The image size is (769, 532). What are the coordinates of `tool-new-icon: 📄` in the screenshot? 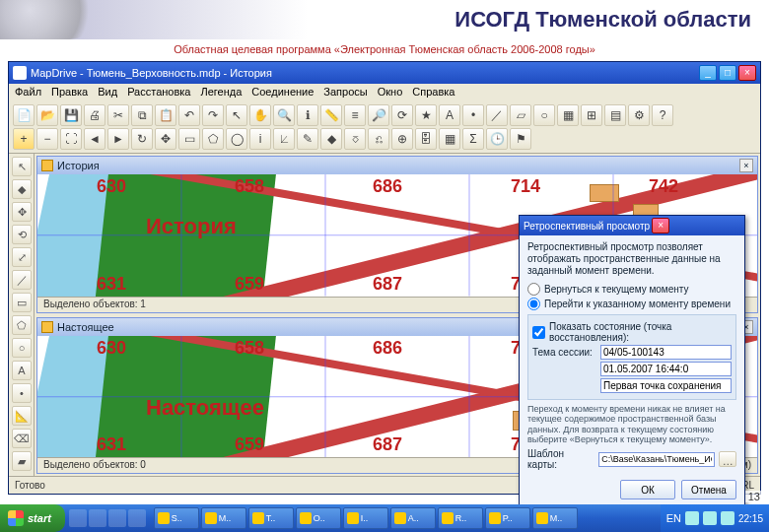 It's located at (24, 115).